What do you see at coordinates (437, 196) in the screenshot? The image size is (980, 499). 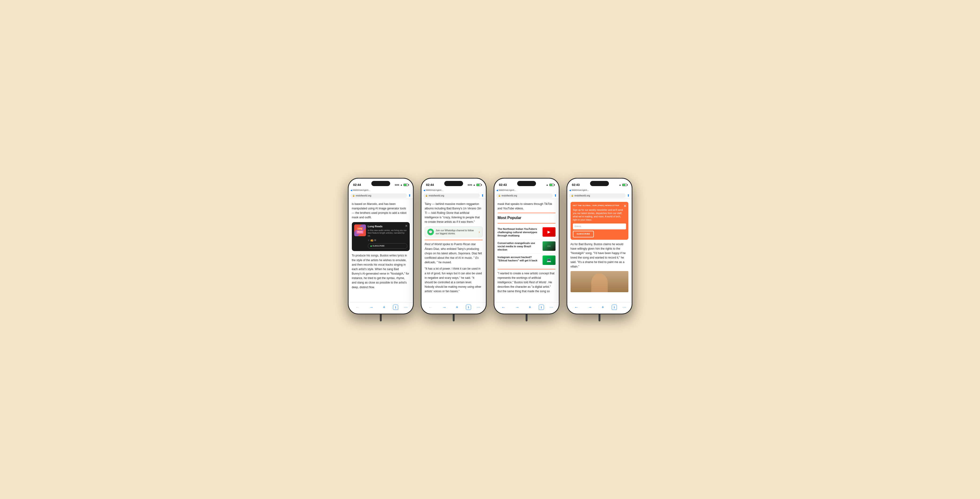 I see `url-text-2: restofworld.org` at bounding box center [437, 196].